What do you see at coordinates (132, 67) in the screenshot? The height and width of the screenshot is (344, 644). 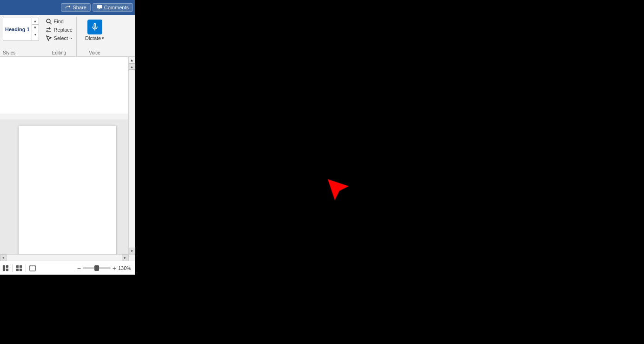 I see `scroll-up-button: ▲` at bounding box center [132, 67].